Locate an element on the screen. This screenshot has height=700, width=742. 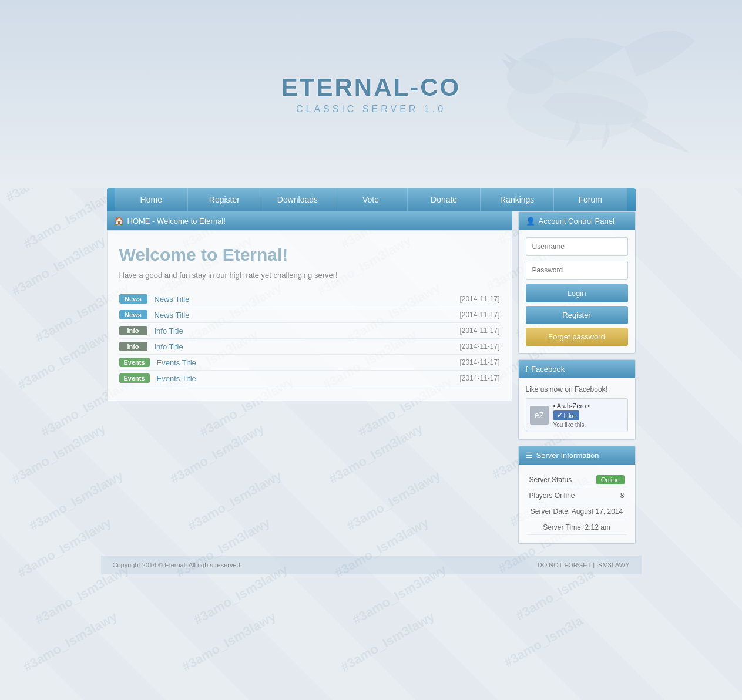
footer: Copyright 2014 © Eternal. All rights res… is located at coordinates (371, 565).